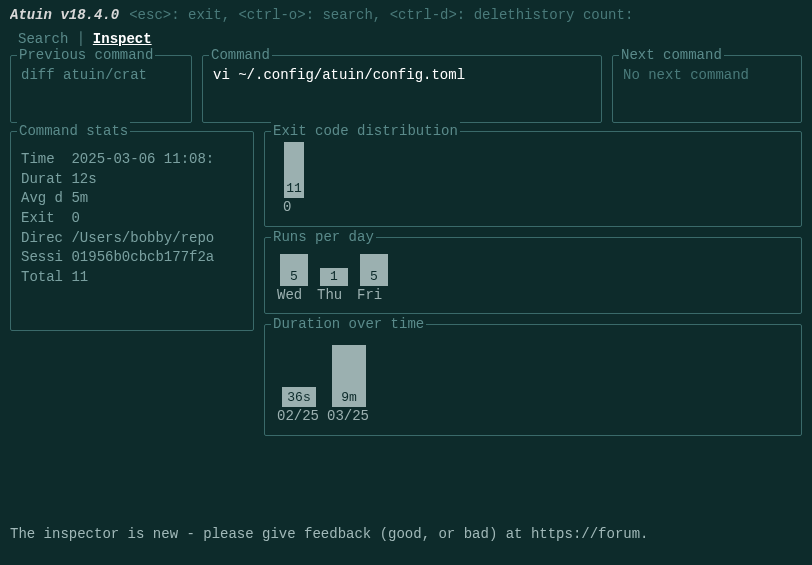 The image size is (812, 565). What do you see at coordinates (533, 417) in the screenshot?
I see `duration-axis: 02/25 03/25` at bounding box center [533, 417].